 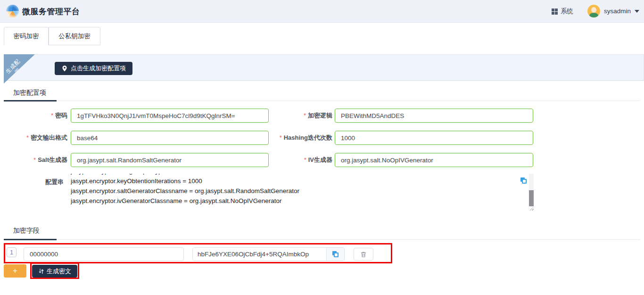 I want to click on generate-cipher-label: 生成密文, so click(x=59, y=271).